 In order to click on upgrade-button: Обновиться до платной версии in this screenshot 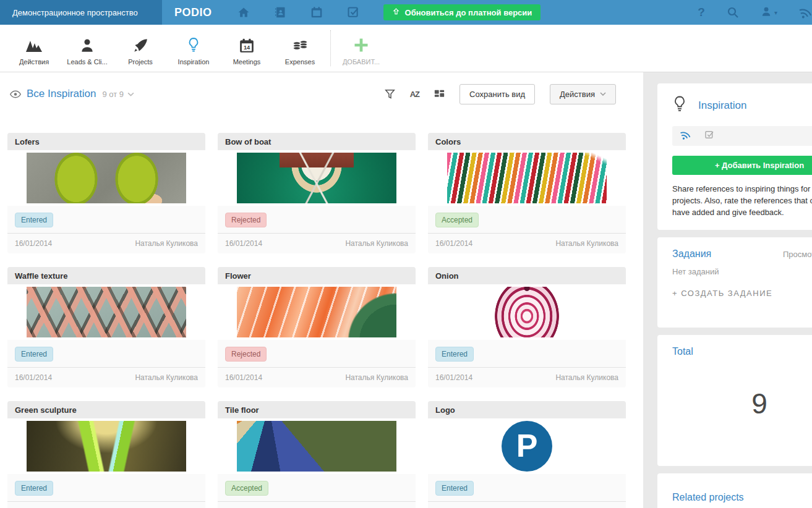, I will do `click(463, 12)`.